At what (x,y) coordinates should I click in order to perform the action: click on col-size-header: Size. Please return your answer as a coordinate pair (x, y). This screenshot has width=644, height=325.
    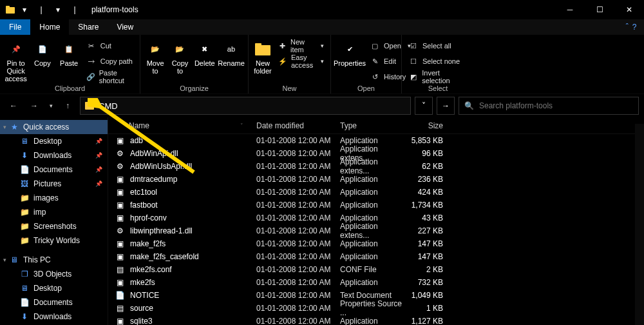
    Looking at the image, I should click on (427, 126).